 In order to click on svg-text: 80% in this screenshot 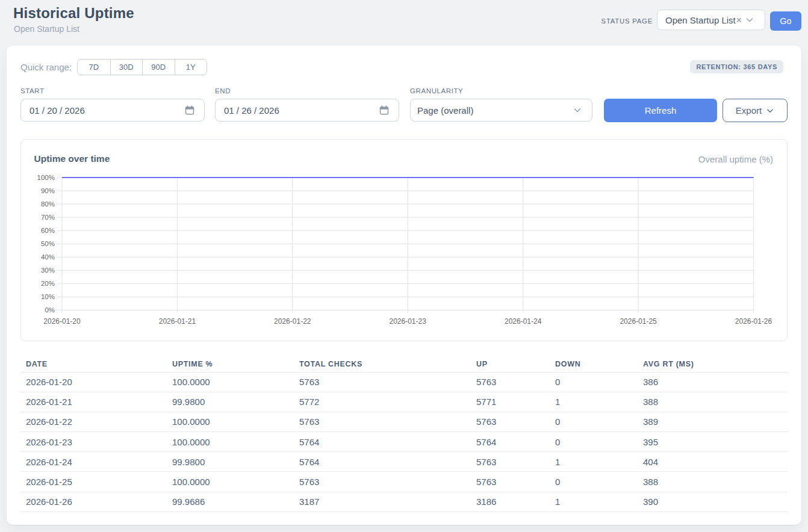, I will do `click(48, 204)`.